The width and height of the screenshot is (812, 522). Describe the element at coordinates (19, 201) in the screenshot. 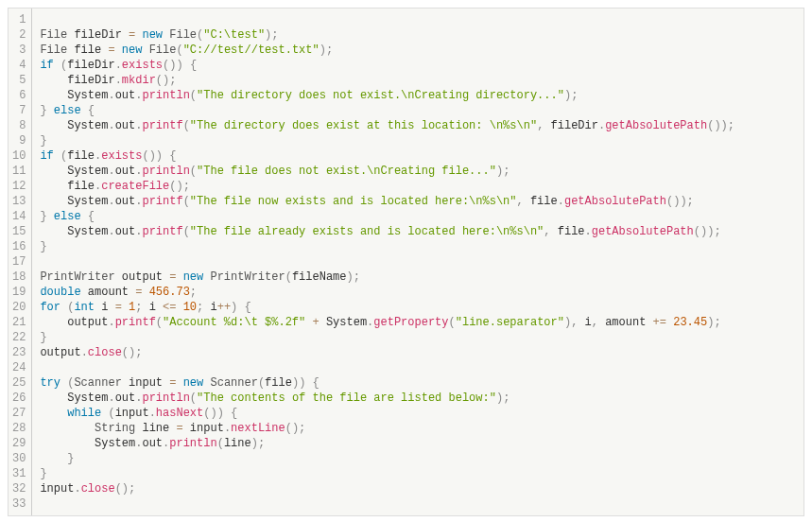

I see `line-number: 13` at that location.